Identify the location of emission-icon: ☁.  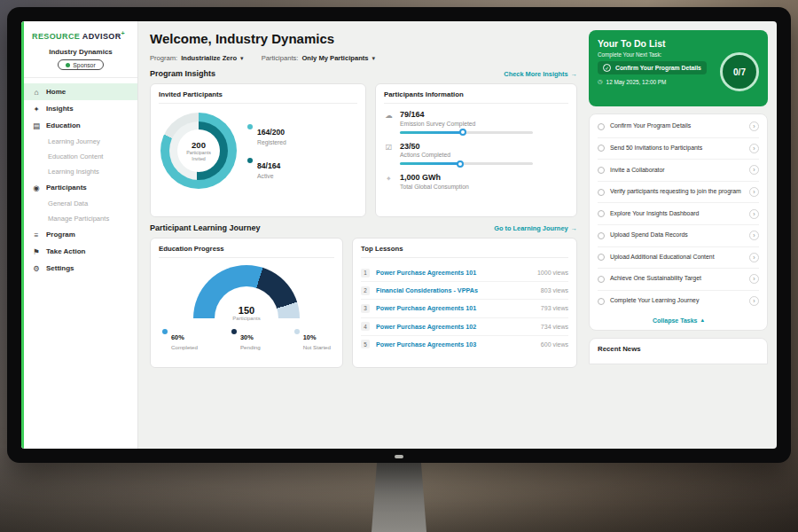
(388, 115).